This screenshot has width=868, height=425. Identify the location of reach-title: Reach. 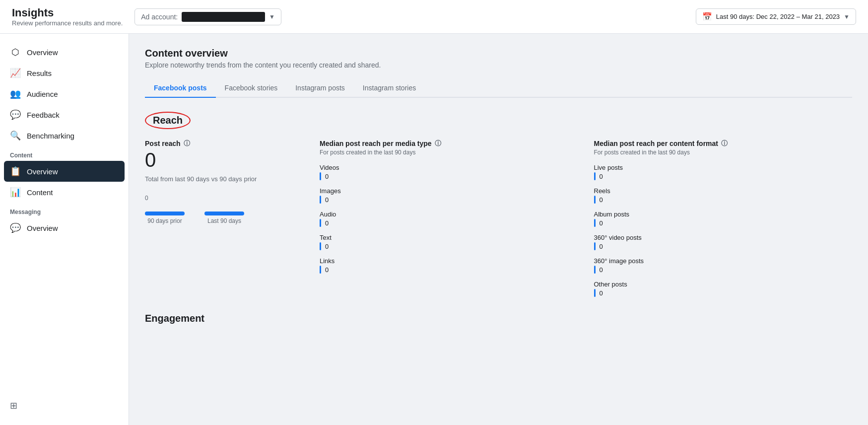
(168, 120).